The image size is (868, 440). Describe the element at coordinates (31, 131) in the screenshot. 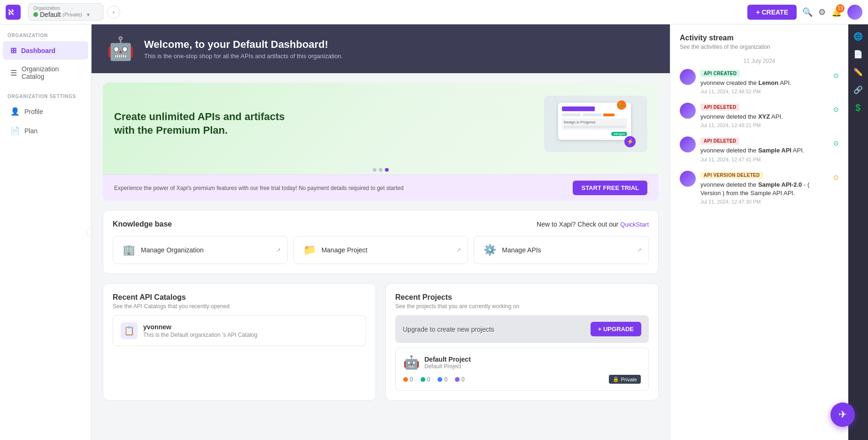

I see `sidebar-item-label: Plan` at that location.